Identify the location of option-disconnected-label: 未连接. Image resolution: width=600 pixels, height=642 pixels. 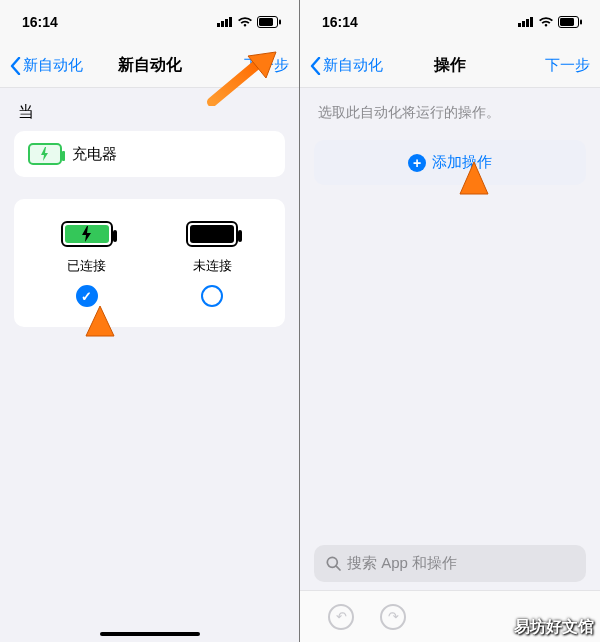
(212, 266).